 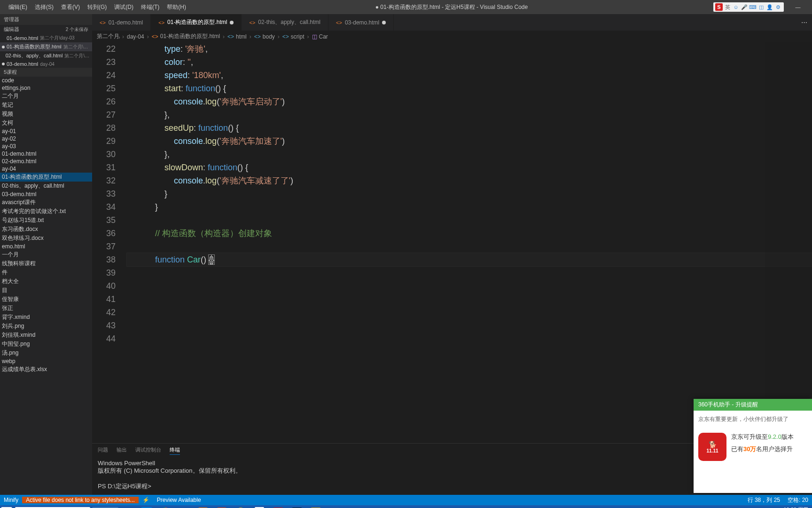 I want to click on taskbar-word: W, so click(x=335, y=507).